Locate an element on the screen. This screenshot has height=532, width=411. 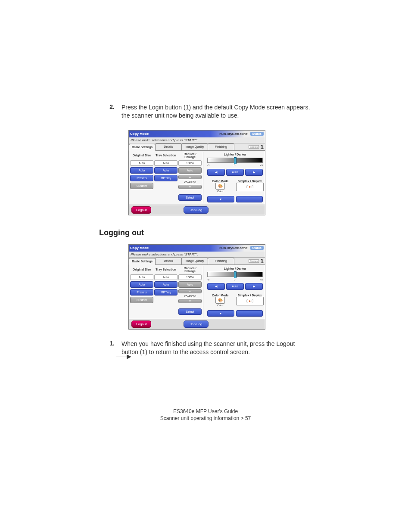
footer-guide-title: ES3640e MFP User's Guide is located at coordinates (206, 412).